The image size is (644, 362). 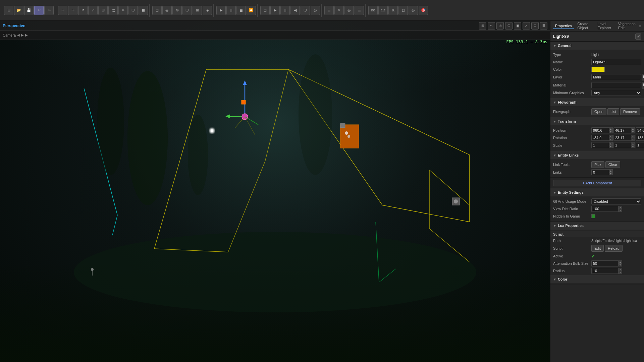 I want to click on scale-y-up: ▲, so click(x=633, y=143).